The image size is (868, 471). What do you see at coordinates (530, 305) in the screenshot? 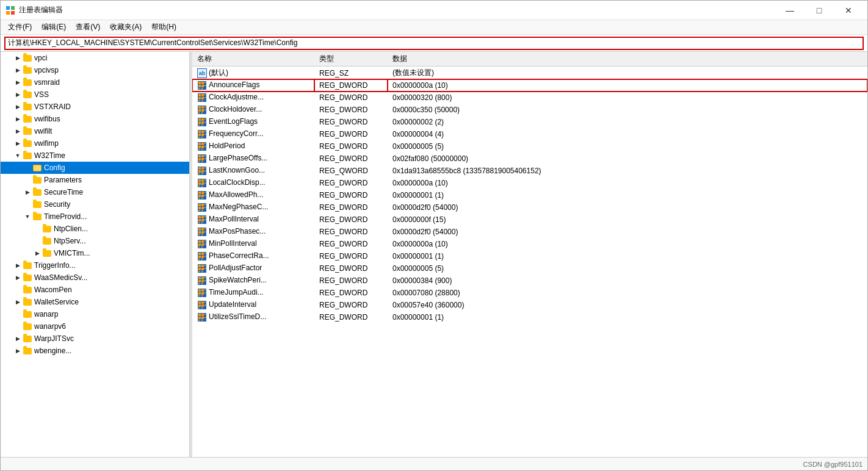
I see `table-row: UpdateInterval REG_DWORD 0x00057e40 (360…` at bounding box center [530, 305].